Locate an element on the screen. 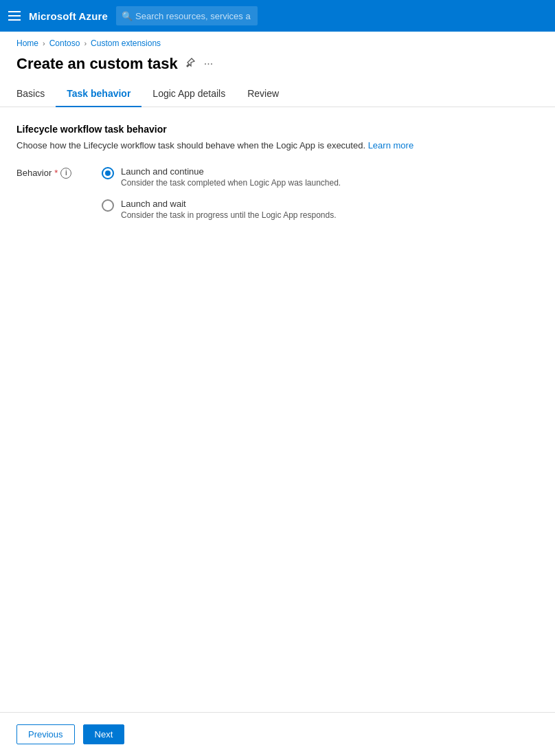 The image size is (555, 756). behavior-row: Behavior * i Launch and continue Conside… is located at coordinates (278, 193).